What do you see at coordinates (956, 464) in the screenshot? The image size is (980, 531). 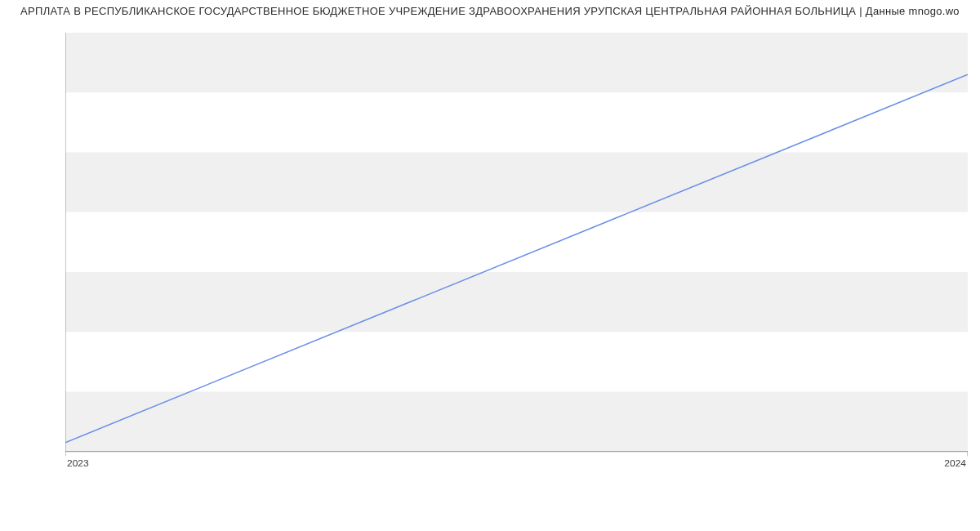 I see `svg-text: 2024` at bounding box center [956, 464].